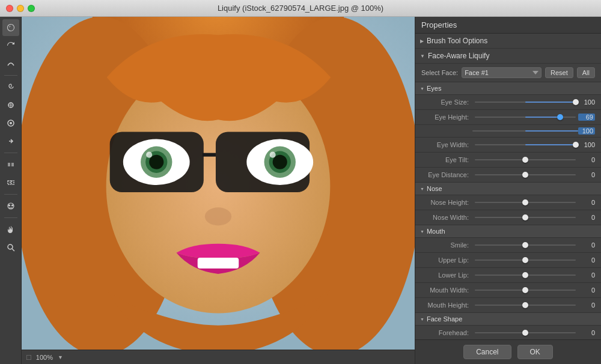  What do you see at coordinates (501, 73) in the screenshot?
I see `face-select-dropdown: Face #1` at bounding box center [501, 73].